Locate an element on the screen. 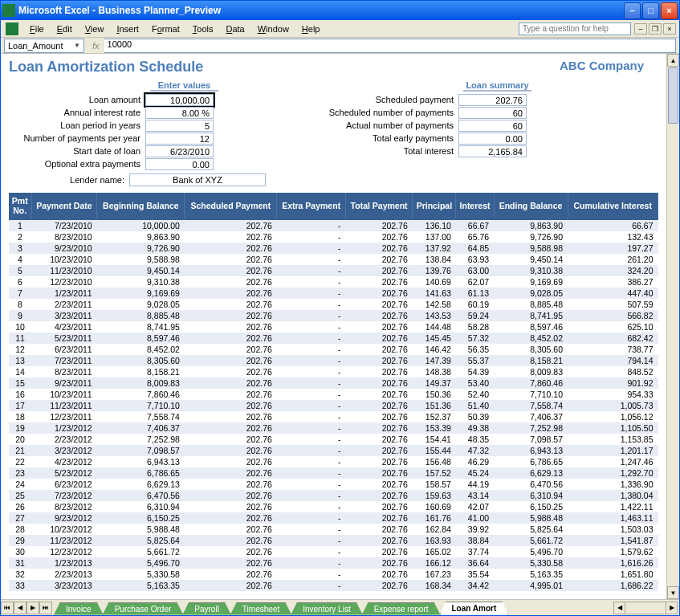  tab-nav-next-button: ▶ is located at coordinates (33, 608).